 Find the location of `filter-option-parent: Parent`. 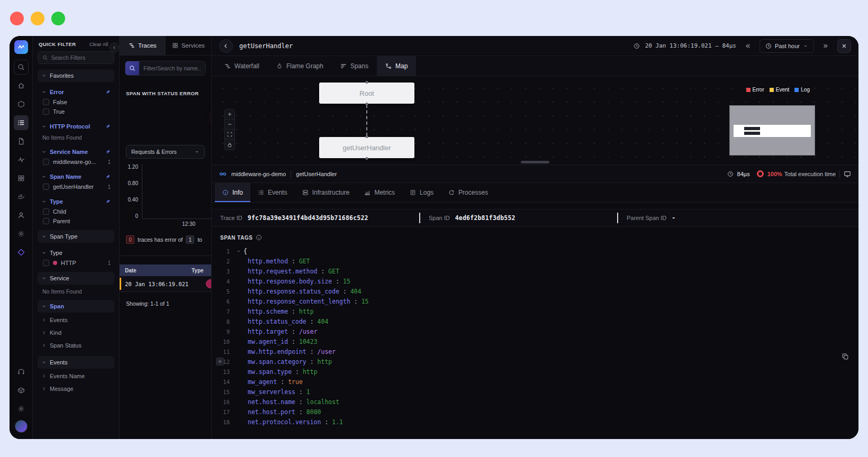

filter-option-parent: Parent is located at coordinates (76, 221).